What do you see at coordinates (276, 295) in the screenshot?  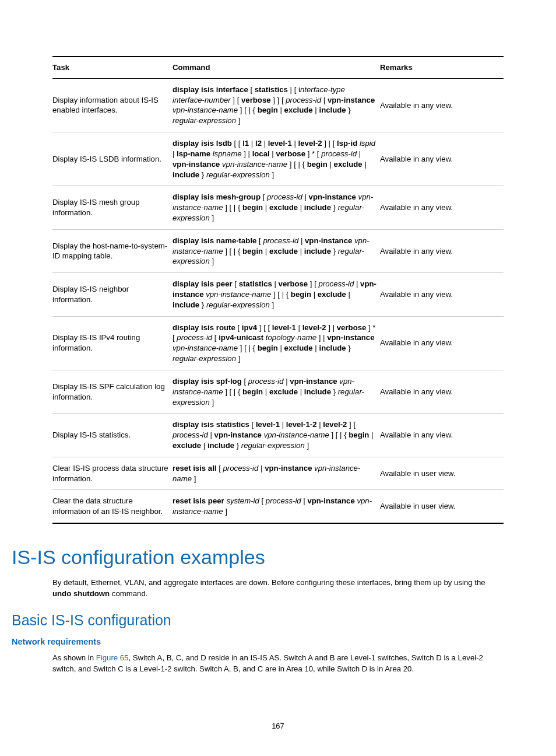 I see `command-cell: display isis peer [ statistics | verbose…` at bounding box center [276, 295].